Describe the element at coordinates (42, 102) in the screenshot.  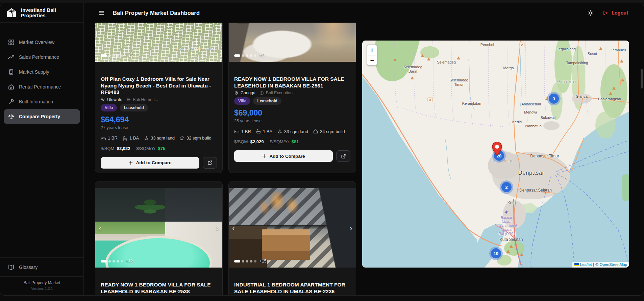
I see `sidebar-item-built-information: Built Information` at that location.